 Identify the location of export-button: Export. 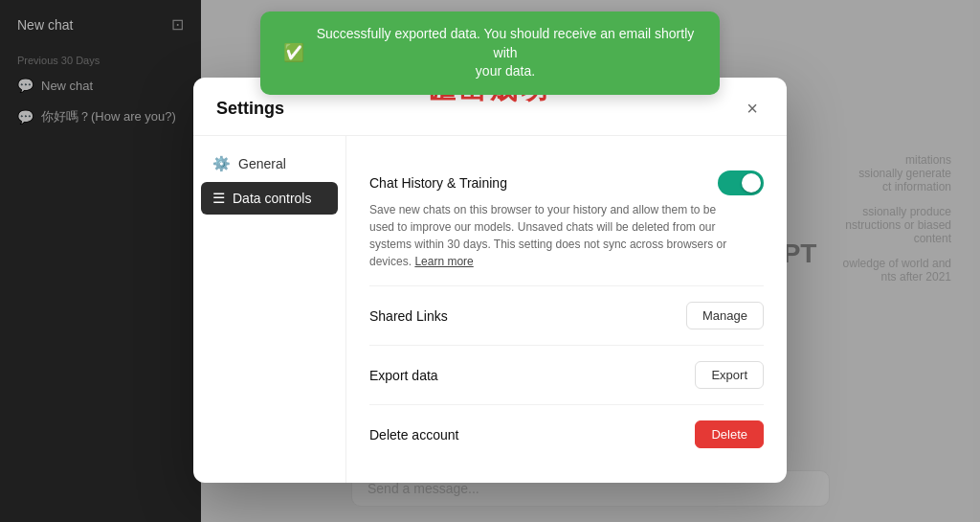
(729, 375).